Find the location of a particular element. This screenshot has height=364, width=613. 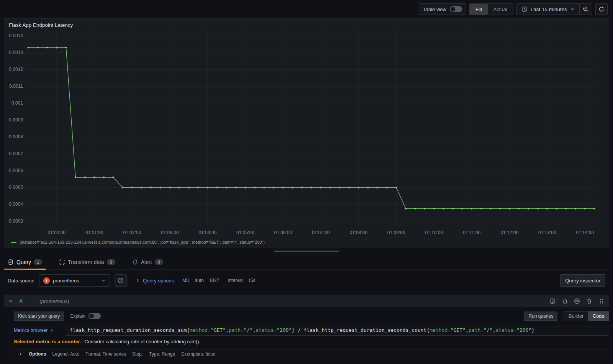

help-icon is located at coordinates (121, 280).